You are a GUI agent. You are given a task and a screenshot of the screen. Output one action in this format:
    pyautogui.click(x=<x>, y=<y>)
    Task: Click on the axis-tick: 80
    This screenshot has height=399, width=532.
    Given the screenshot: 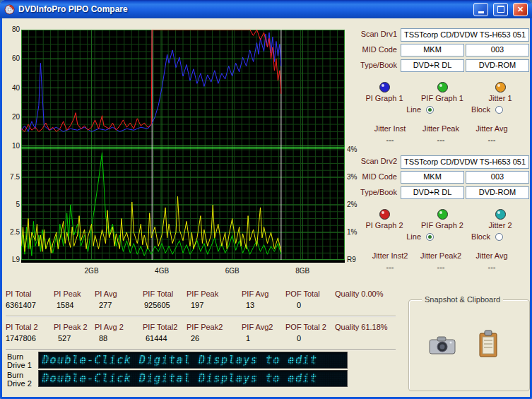 What is the action you would take?
    pyautogui.click(x=11, y=30)
    